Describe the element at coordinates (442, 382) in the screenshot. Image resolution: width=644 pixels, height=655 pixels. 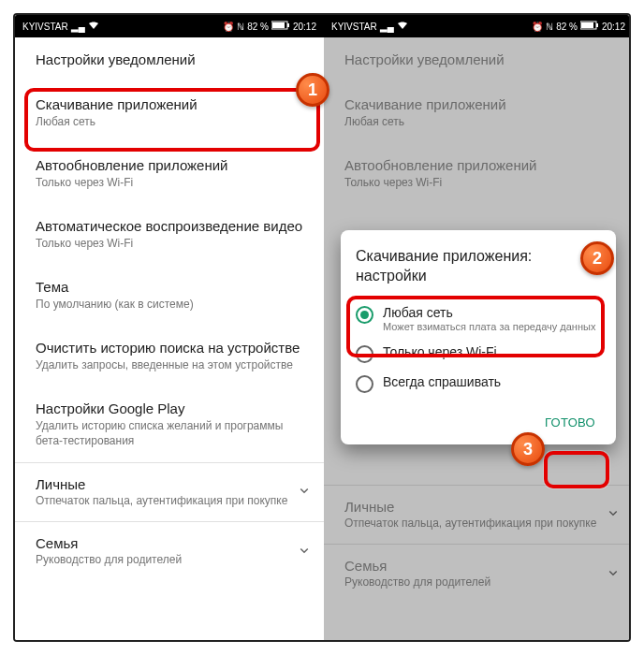
I see `radio-label: Всегда спрашивать` at that location.